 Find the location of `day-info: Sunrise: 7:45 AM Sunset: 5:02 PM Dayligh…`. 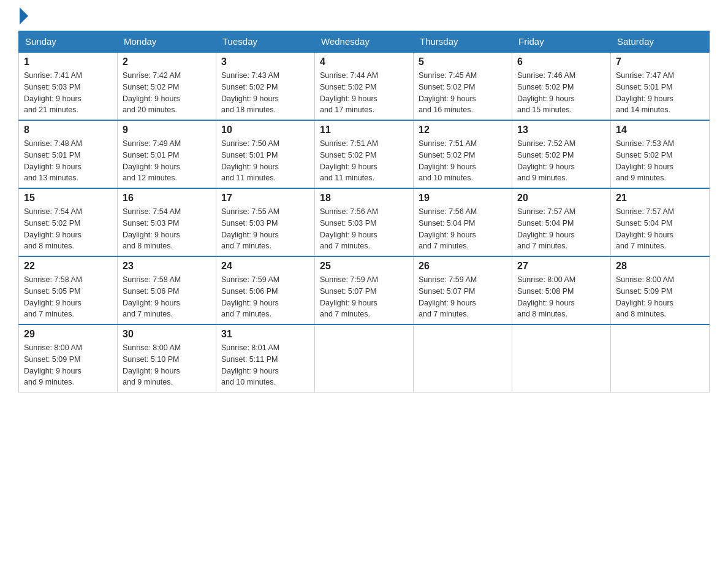

day-info: Sunrise: 7:45 AM Sunset: 5:02 PM Dayligh… is located at coordinates (463, 93).